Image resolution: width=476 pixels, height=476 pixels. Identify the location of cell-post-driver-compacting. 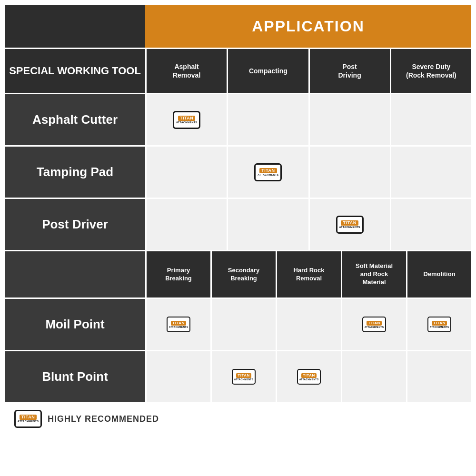
(268, 225).